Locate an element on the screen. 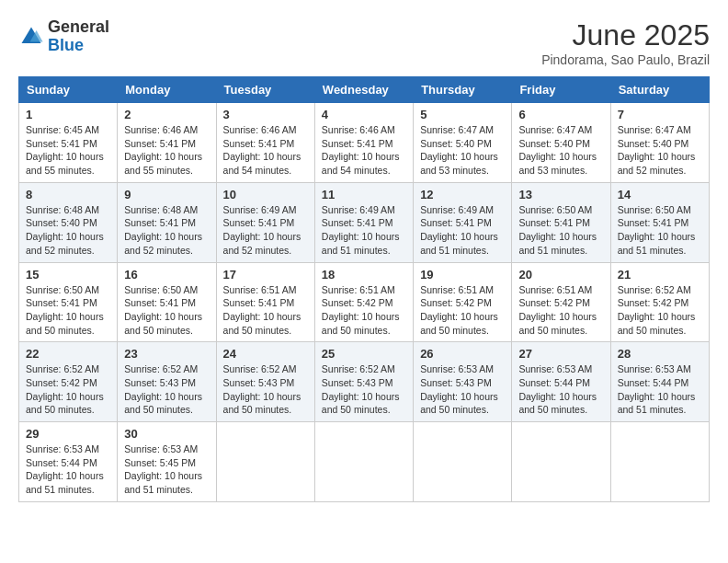 The width and height of the screenshot is (728, 563). calendar-row: 22 Sunrise: 6:52 AM Sunset: 5:42 PM Dayl… is located at coordinates (364, 383).